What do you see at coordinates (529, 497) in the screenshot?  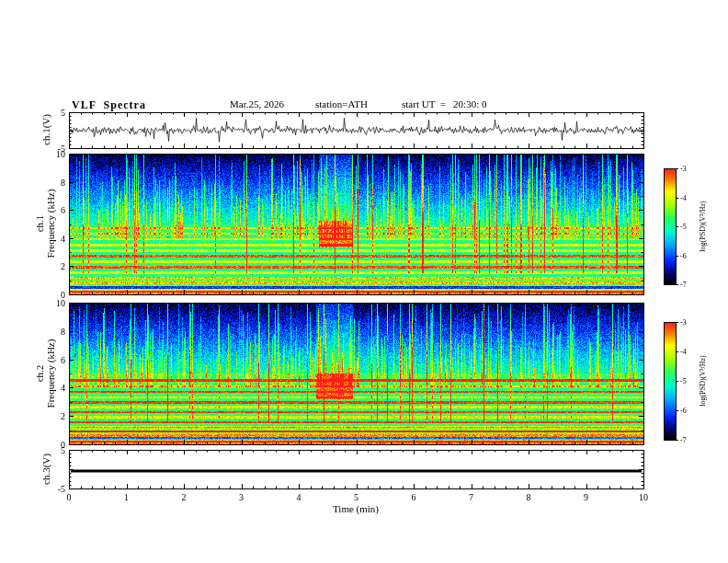 I see `x-tick-label: 8` at bounding box center [529, 497].